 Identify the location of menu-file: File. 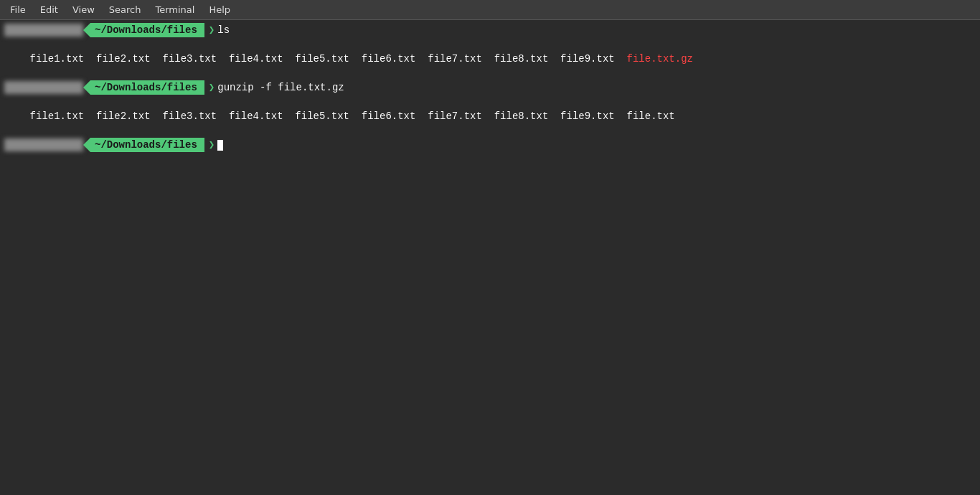
(18, 10).